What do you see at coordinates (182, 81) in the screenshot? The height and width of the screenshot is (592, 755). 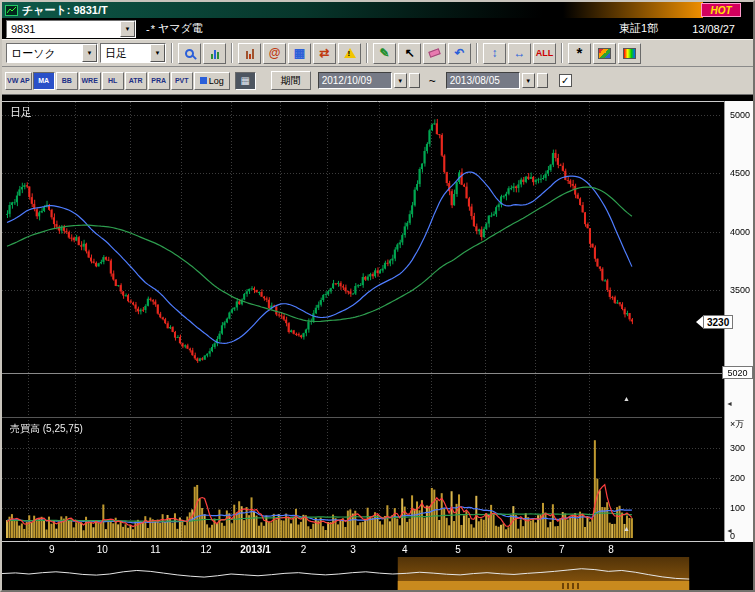 I see `indicator-pvt-button: PVT` at bounding box center [182, 81].